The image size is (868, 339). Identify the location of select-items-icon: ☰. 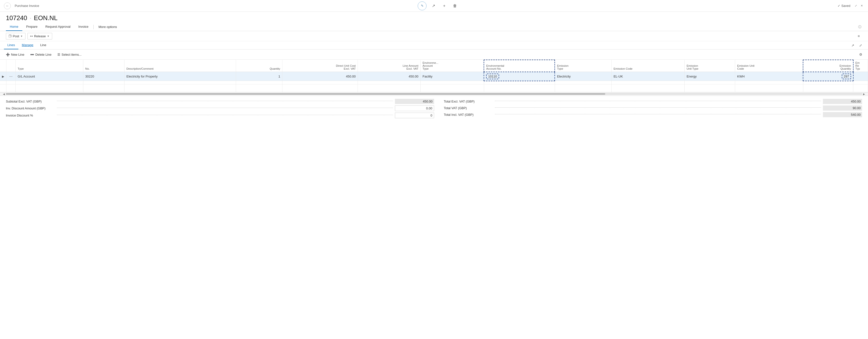
(59, 55).